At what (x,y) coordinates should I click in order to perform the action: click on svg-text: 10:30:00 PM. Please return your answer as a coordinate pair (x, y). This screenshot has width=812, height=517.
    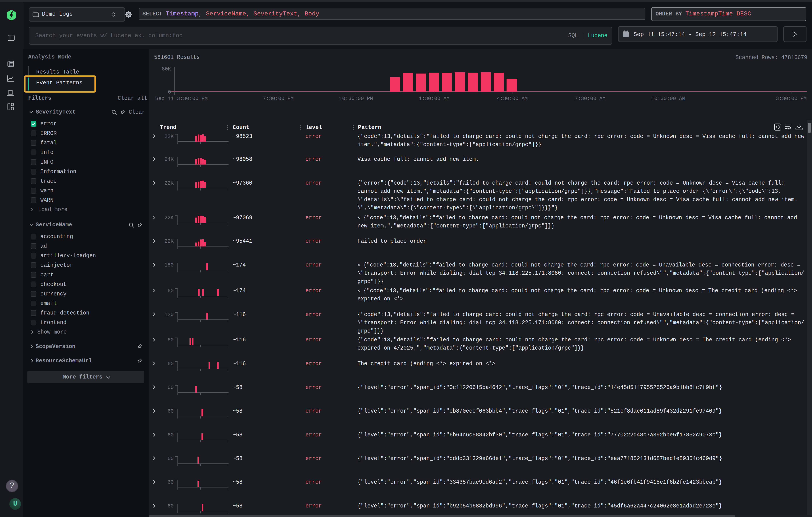
    Looking at the image, I should click on (356, 98).